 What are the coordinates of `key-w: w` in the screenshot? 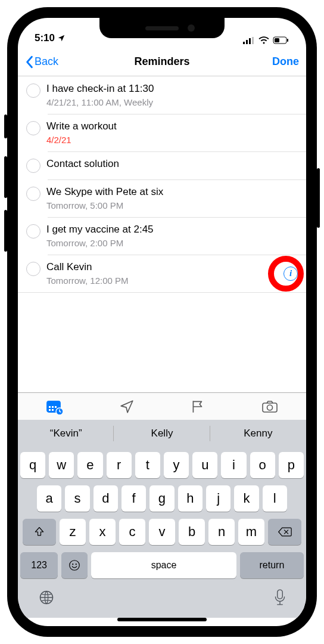 It's located at (61, 465).